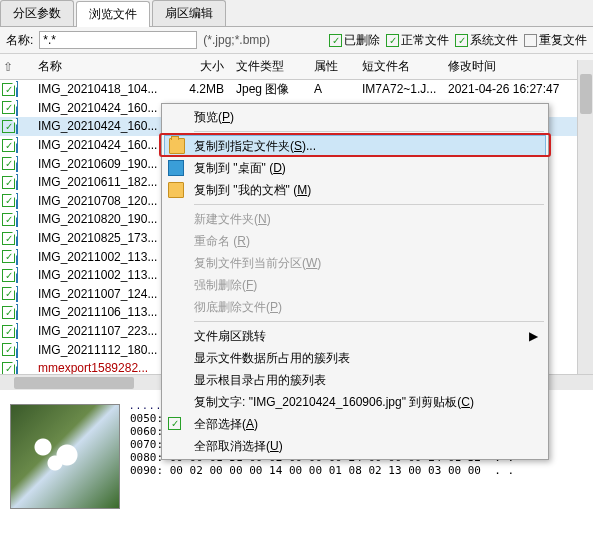 This screenshot has height=553, width=593. Describe the element at coordinates (332, 89) in the screenshot. I see `cell-attr: A` at that location.